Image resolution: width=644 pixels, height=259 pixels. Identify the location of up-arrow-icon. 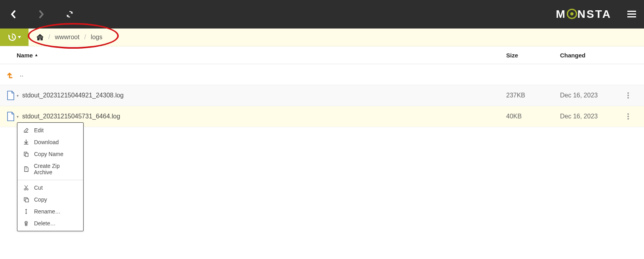
(10, 74).